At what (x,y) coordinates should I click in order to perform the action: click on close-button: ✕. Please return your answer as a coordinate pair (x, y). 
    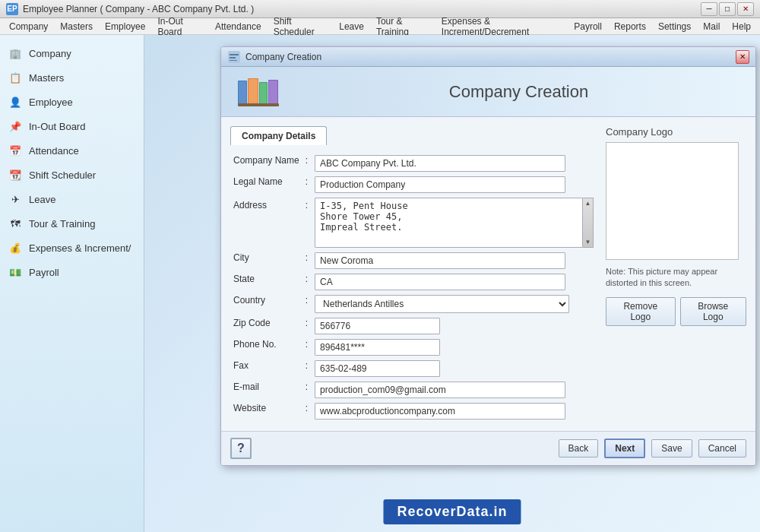
    Looking at the image, I should click on (746, 9).